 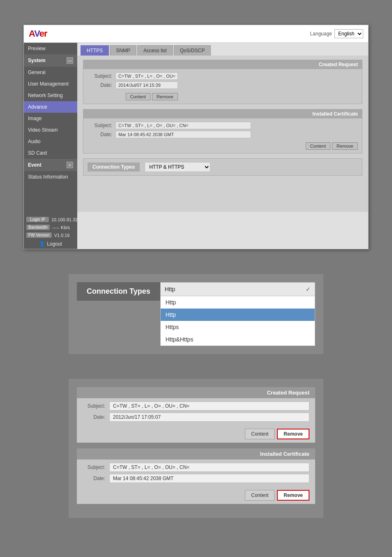 What do you see at coordinates (210, 406) in the screenshot?
I see `cert-detail-created-subject-input` at bounding box center [210, 406].